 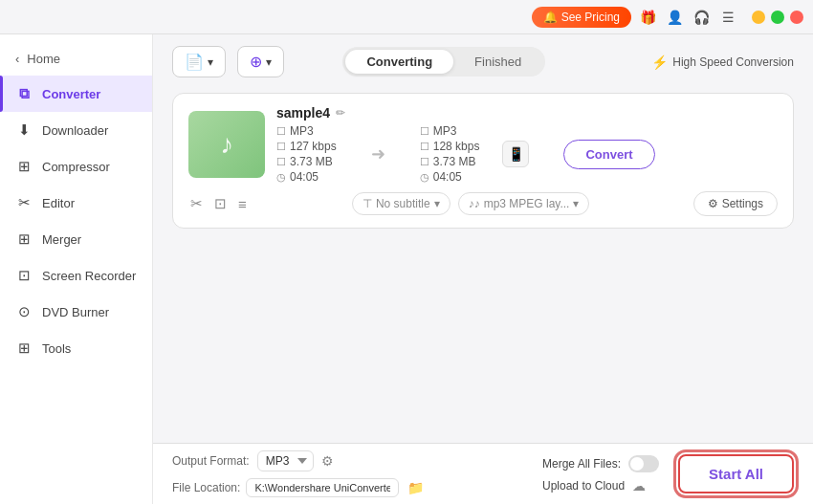 I want to click on size-icon: ☐, so click(x=281, y=163).